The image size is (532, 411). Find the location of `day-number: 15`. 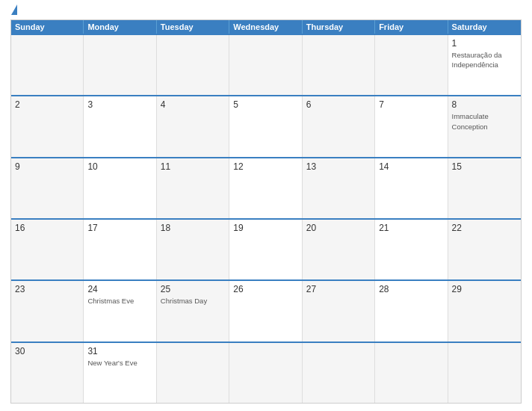

day-number: 15 is located at coordinates (484, 167).